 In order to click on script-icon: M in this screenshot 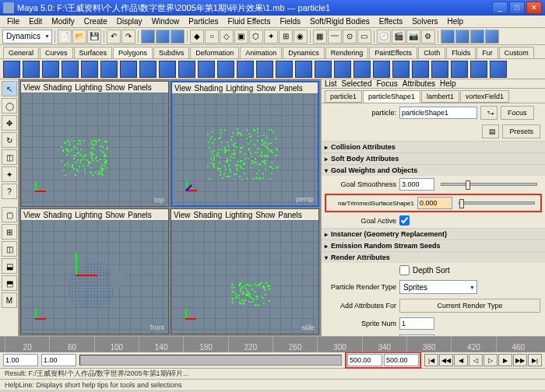, I will do `click(9, 300)`.